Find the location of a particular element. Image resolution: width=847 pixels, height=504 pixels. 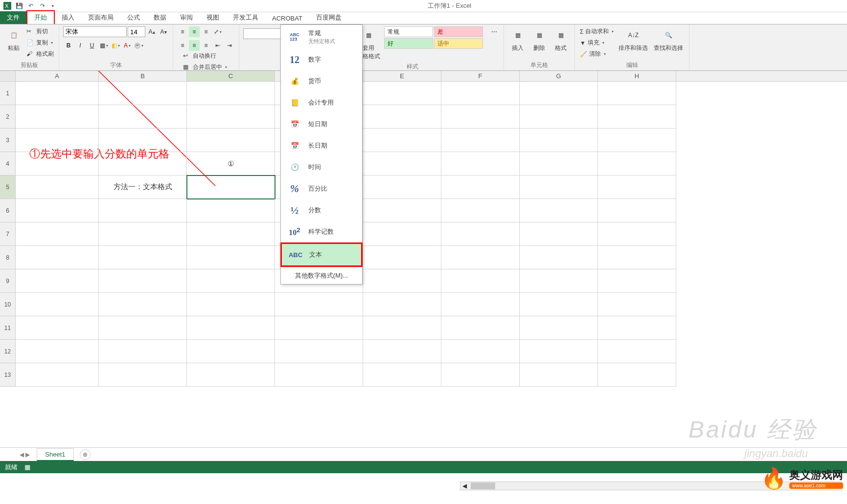

style-good: 好 is located at coordinates (409, 44).